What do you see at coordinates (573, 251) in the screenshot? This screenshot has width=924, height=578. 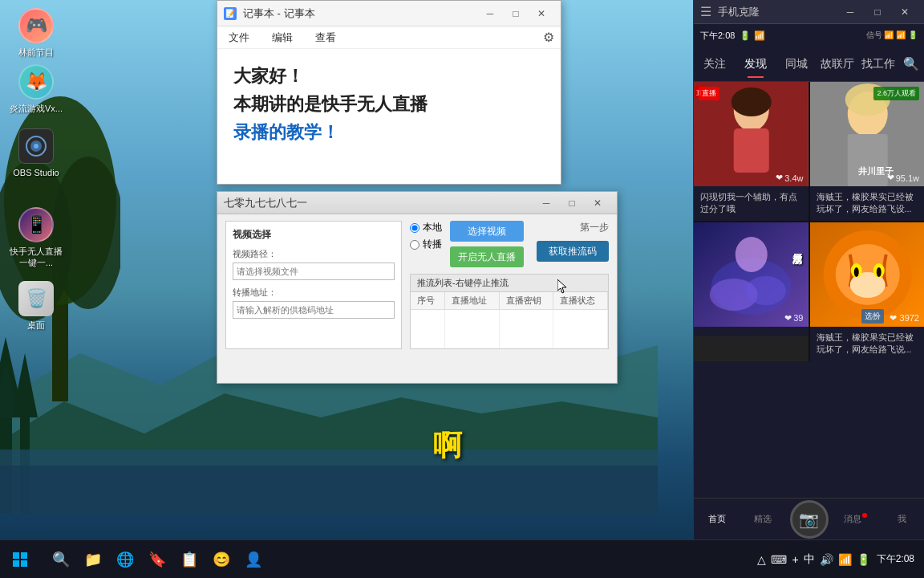 I see `get-stream-btn: 获取推流码` at bounding box center [573, 251].